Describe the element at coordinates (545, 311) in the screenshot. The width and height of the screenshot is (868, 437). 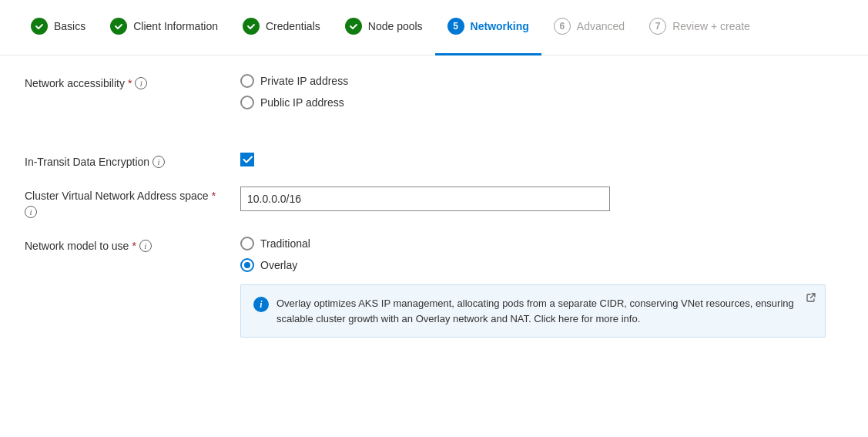
I see `info-box-text: Overlay optimizes AKS IP management, all…` at that location.